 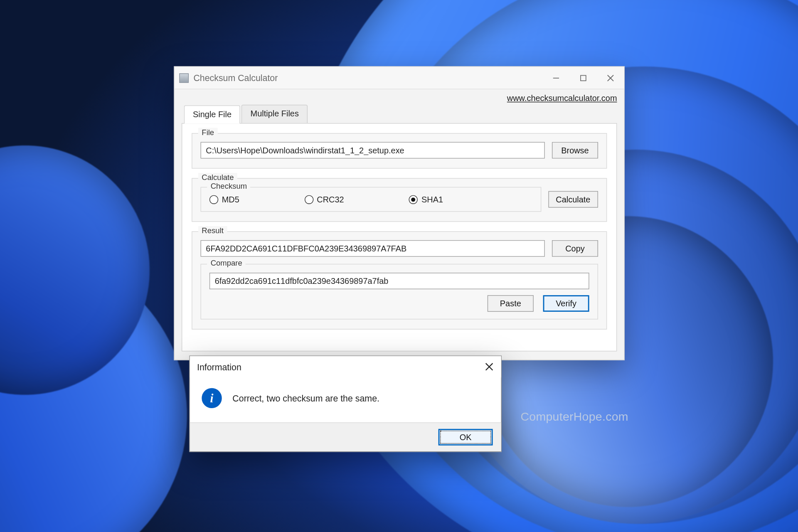 What do you see at coordinates (399, 281) in the screenshot?
I see `compare-input` at bounding box center [399, 281].